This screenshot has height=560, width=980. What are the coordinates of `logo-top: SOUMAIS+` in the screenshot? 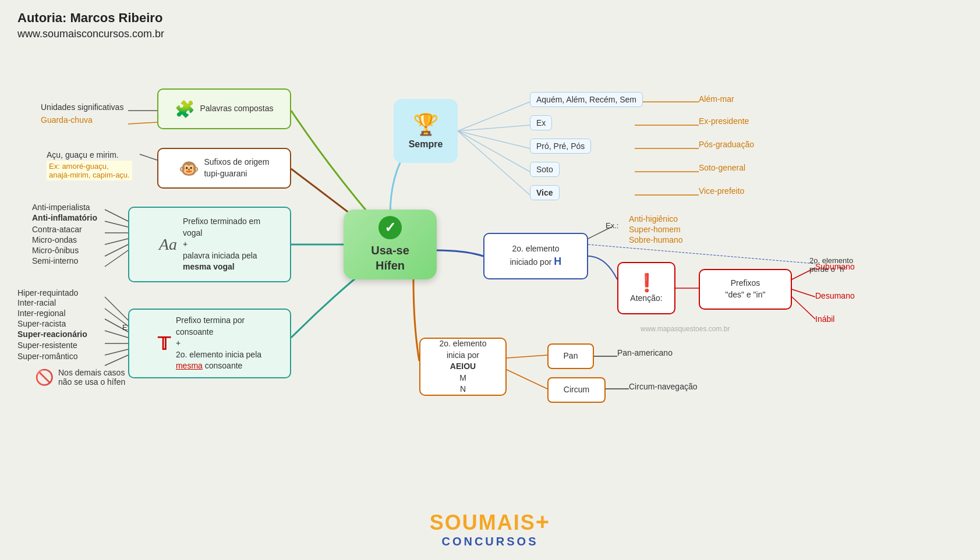 It's located at (490, 522).